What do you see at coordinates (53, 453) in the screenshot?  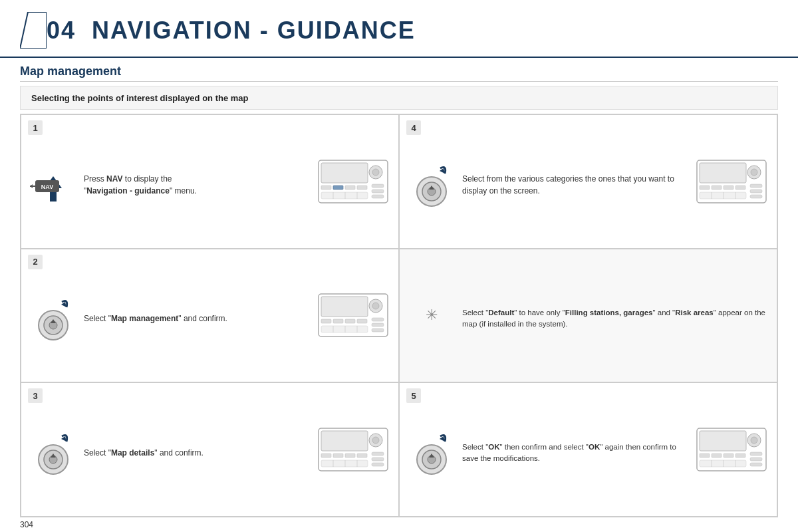 I see `step-3-icon-area` at bounding box center [53, 453].